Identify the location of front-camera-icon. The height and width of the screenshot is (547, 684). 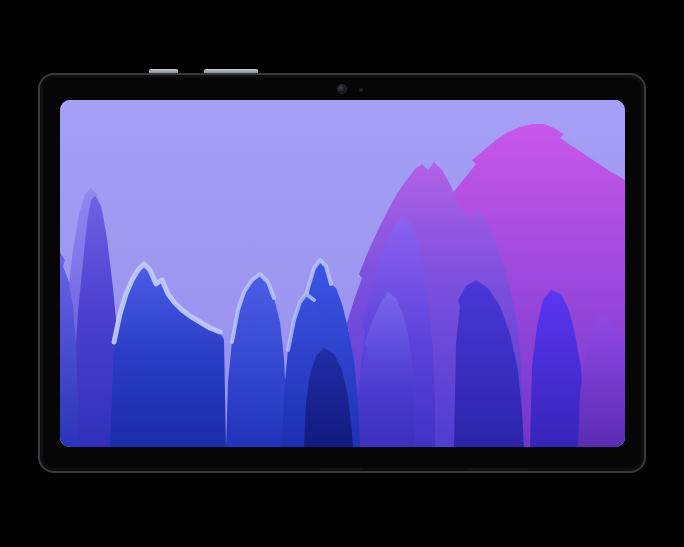
(342, 89).